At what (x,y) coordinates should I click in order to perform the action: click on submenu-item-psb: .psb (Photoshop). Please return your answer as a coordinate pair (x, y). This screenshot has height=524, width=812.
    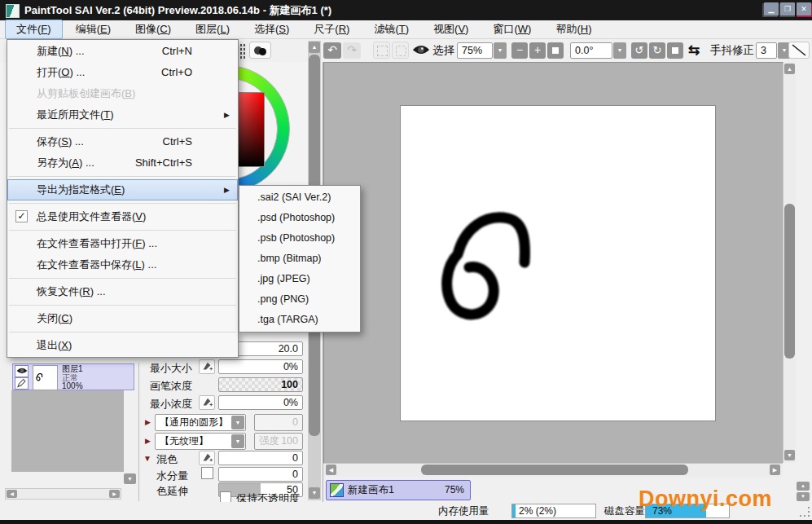
    Looking at the image, I should click on (300, 238).